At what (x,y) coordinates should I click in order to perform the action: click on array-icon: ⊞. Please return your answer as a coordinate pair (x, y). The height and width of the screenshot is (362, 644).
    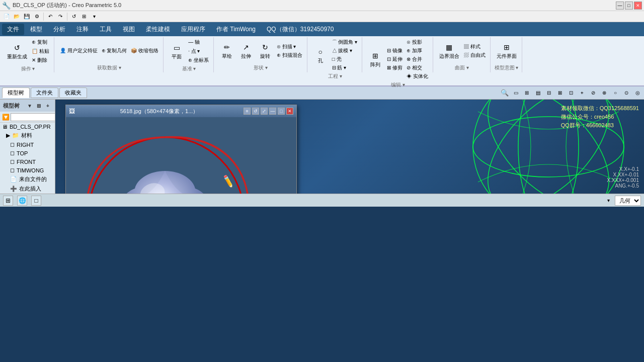
    Looking at the image, I should click on (375, 56).